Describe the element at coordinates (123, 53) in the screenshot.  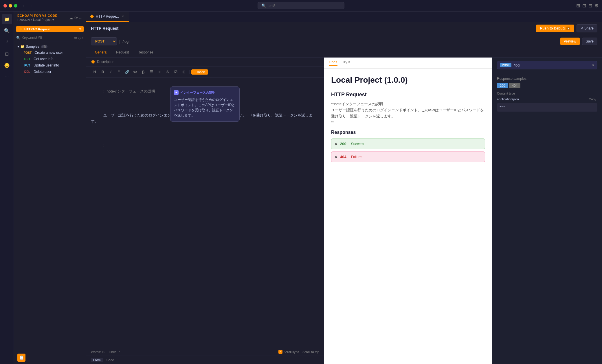
I see `tab-nav-request: Request` at that location.